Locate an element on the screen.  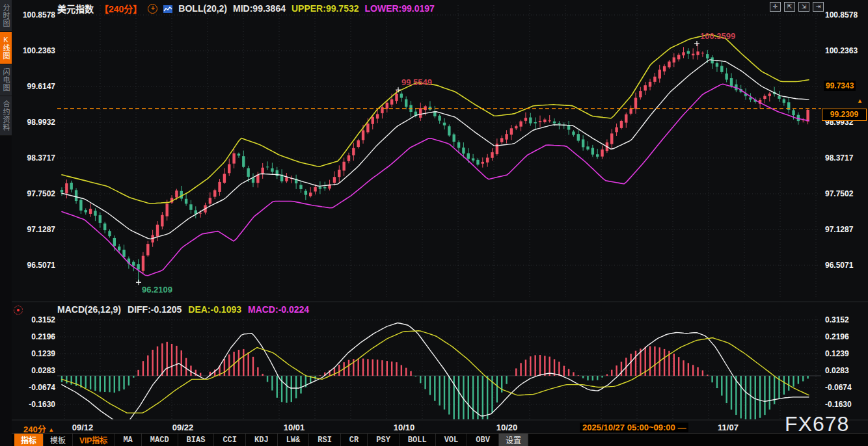
tab-指标: 指标 is located at coordinates (29, 439).